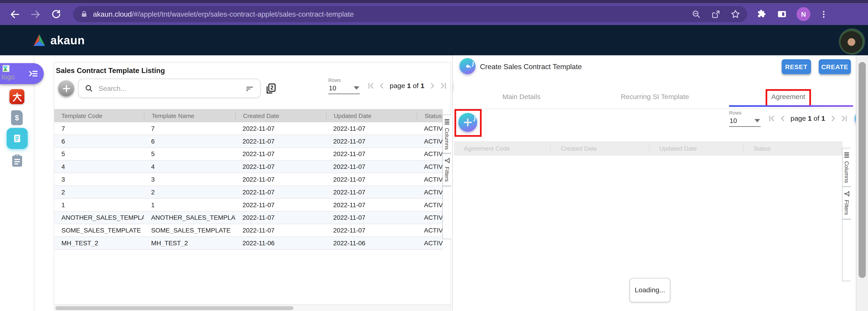 The width and height of the screenshot is (868, 311). What do you see at coordinates (99, 128) in the screenshot?
I see `cell-template-code: 7` at bounding box center [99, 128].